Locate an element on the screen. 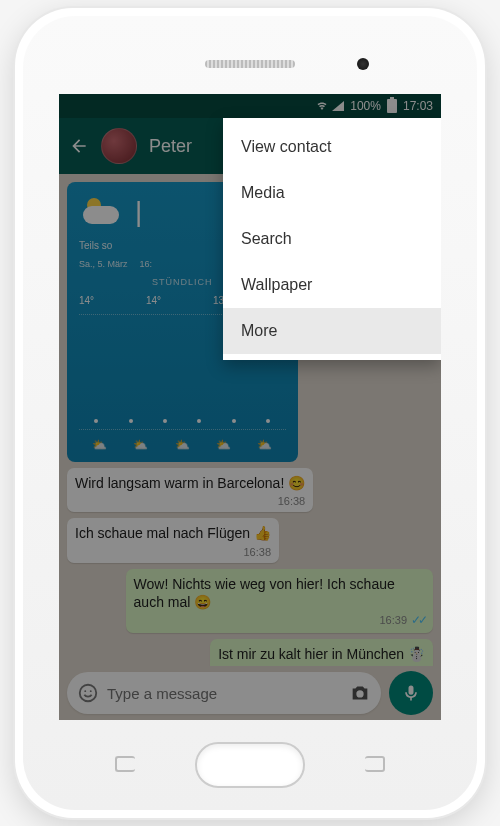 The height and width of the screenshot is (826, 500). back-button is located at coordinates (79, 146).